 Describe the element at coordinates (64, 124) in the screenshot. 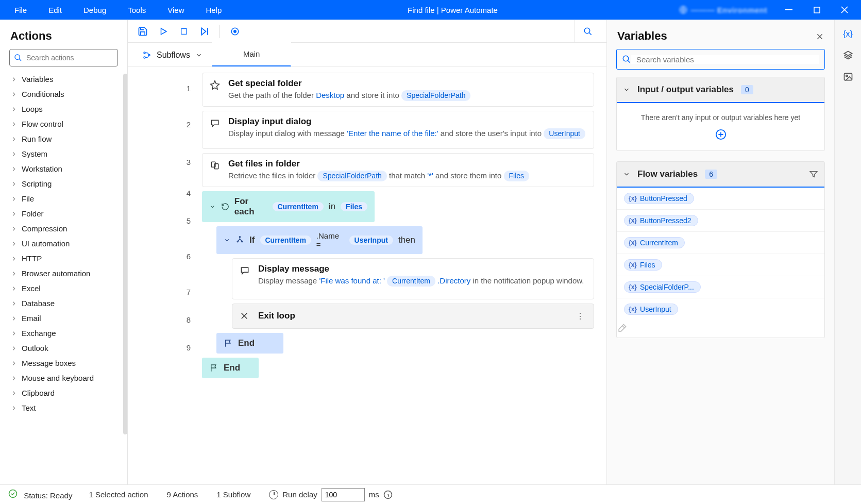

I see `action-category: Flow control` at that location.